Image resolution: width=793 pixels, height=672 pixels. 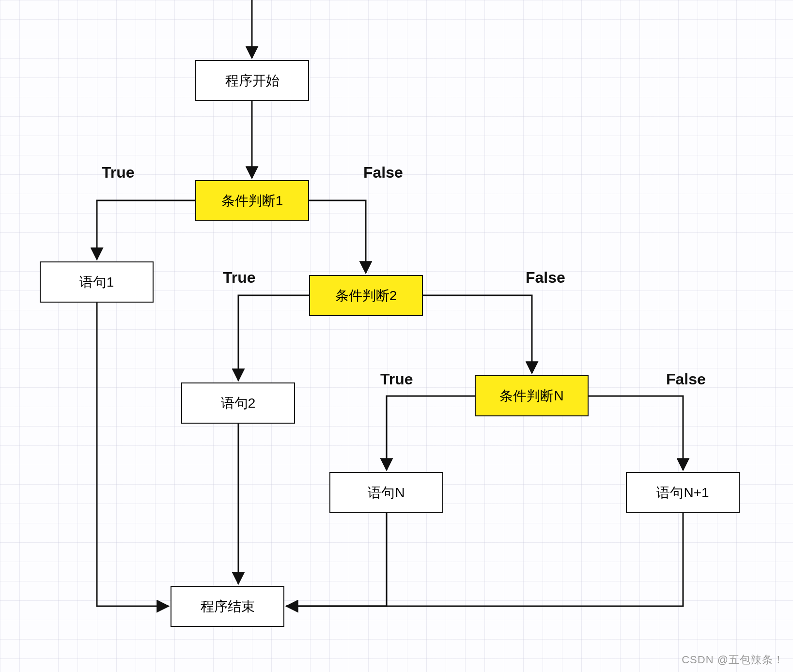 I want to click on node-stmtN1: 语句N+1, so click(x=683, y=493).